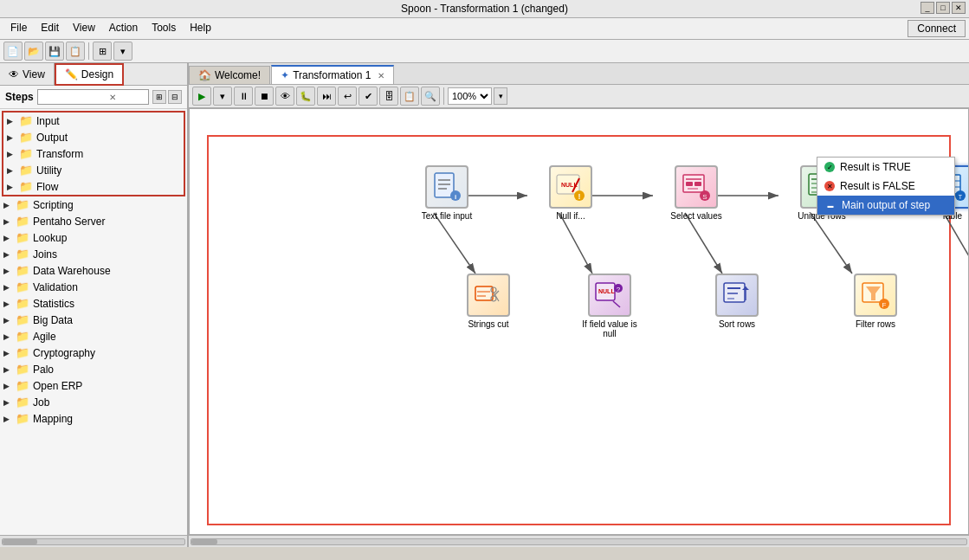  What do you see at coordinates (389, 96) in the screenshot?
I see `db-button: 🗄` at bounding box center [389, 96].